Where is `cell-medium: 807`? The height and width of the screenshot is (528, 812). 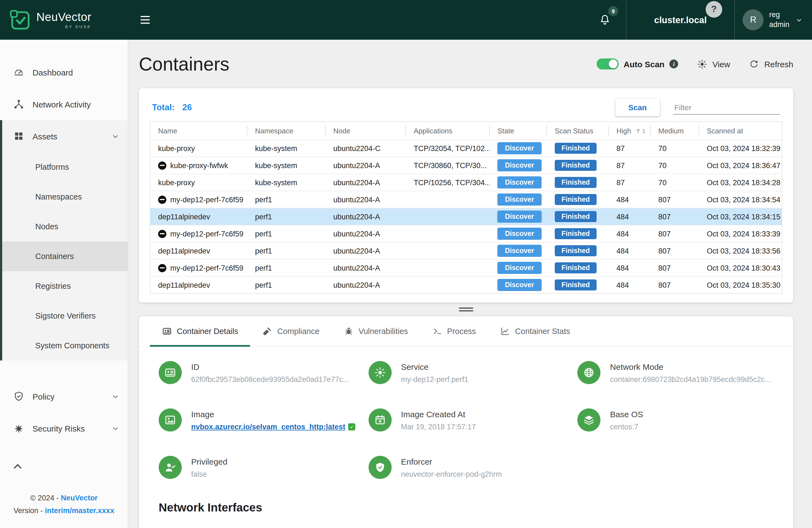
cell-medium: 807 is located at coordinates (675, 251).